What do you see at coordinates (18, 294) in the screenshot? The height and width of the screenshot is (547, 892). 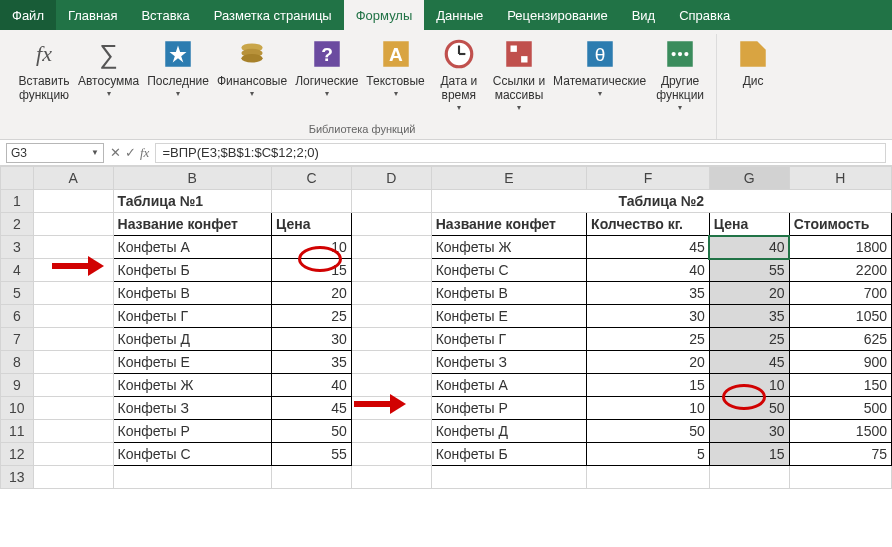 I see `row-header: 5` at bounding box center [18, 294].